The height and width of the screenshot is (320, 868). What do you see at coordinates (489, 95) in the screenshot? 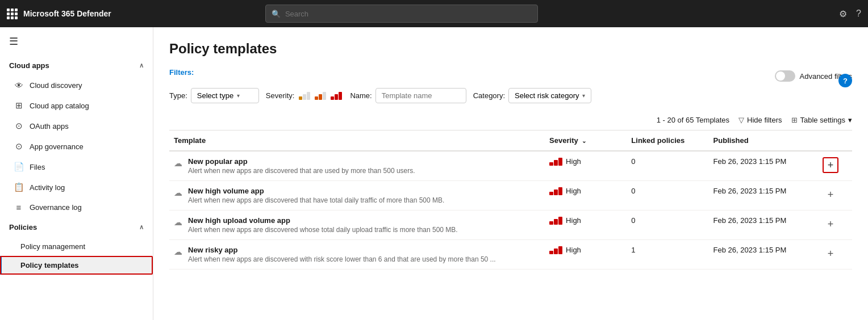
I see `category-label: Category:` at bounding box center [489, 95].